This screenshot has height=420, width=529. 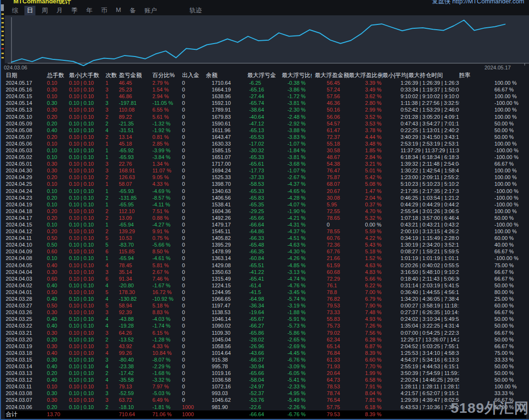 What do you see at coordinates (165, 299) in the screenshot?
I see `cell-pnl-pct: -10.92 %` at bounding box center [165, 299].